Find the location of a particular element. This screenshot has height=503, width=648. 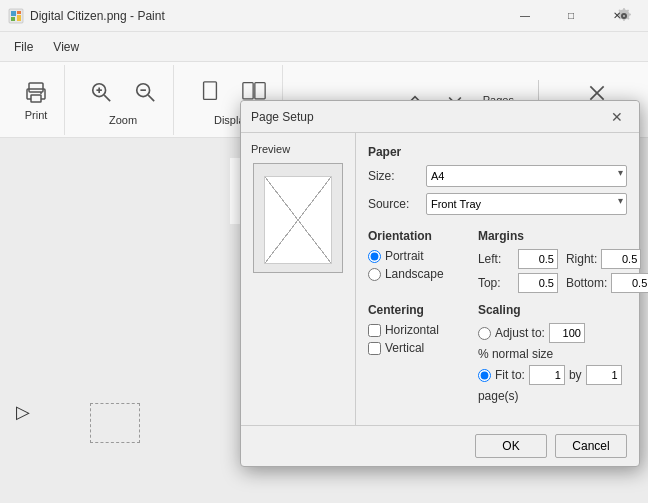

minimize-button: — is located at coordinates (525, 16).